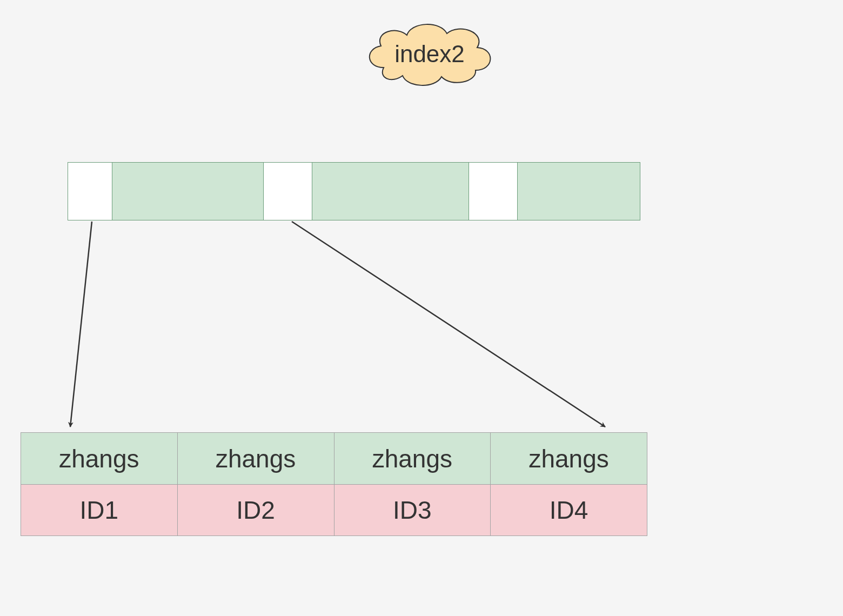  Describe the element at coordinates (430, 54) in the screenshot. I see `cloud-label: index2` at that location.